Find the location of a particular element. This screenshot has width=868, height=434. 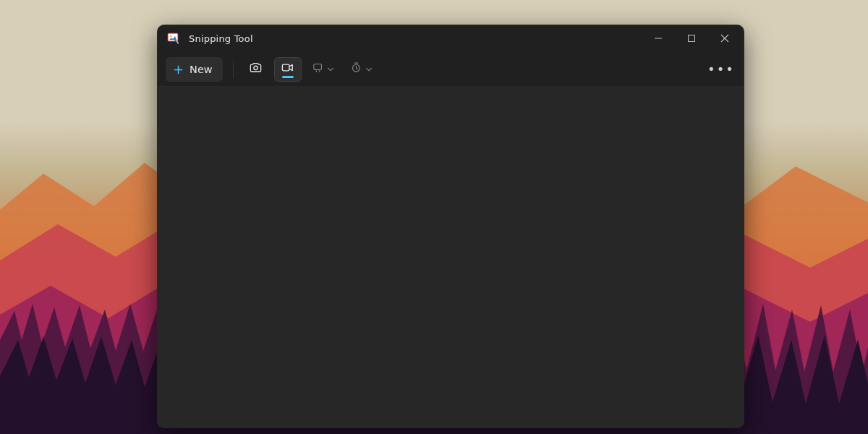

toolbar: + New is located at coordinates (451, 69).